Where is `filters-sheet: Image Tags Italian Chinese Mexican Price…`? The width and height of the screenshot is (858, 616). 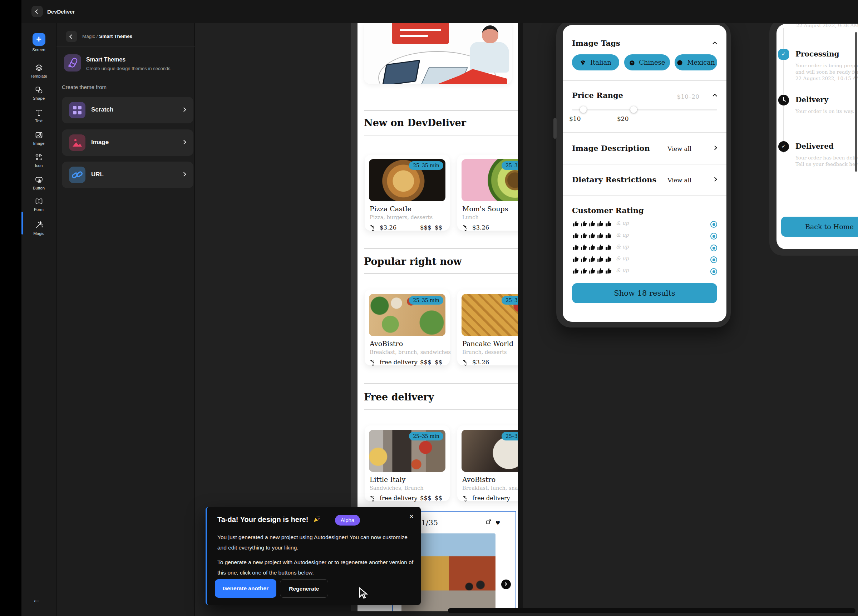
filters-sheet: Image Tags Italian Chinese Mexican Price… is located at coordinates (645, 173).